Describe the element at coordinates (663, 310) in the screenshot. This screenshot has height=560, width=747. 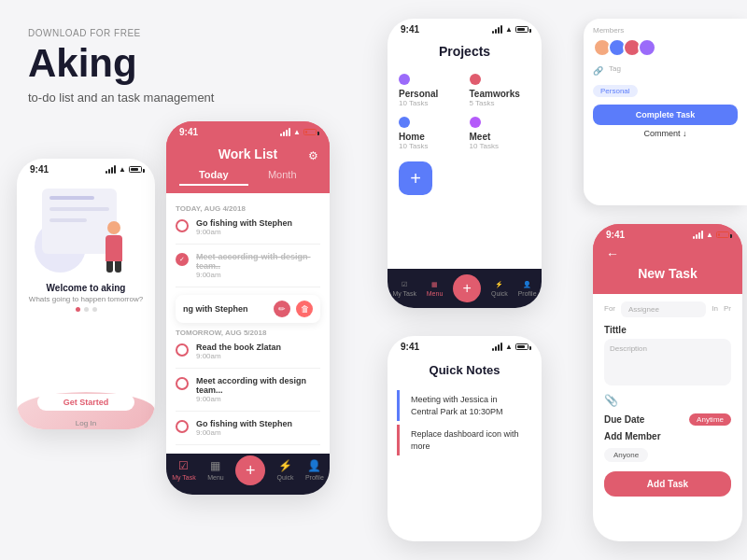
I see `assignee-input: Assignee` at that location.